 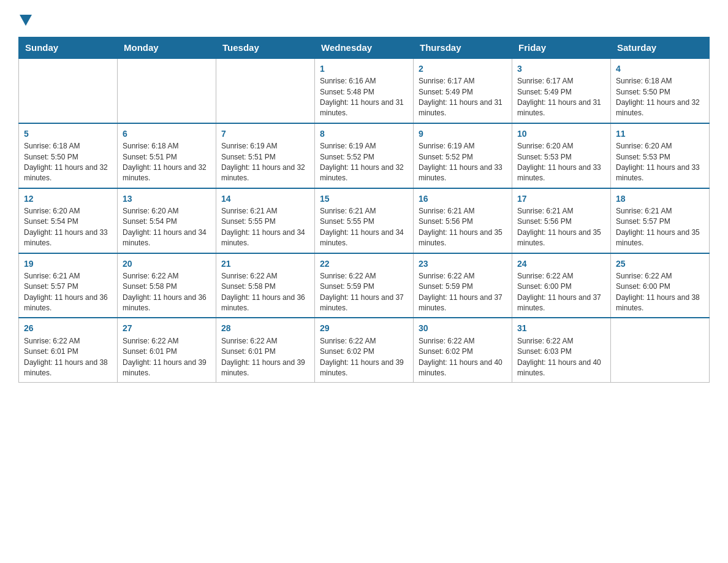 What do you see at coordinates (69, 48) in the screenshot?
I see `weekday-header-sunday: Sunday` at bounding box center [69, 48].